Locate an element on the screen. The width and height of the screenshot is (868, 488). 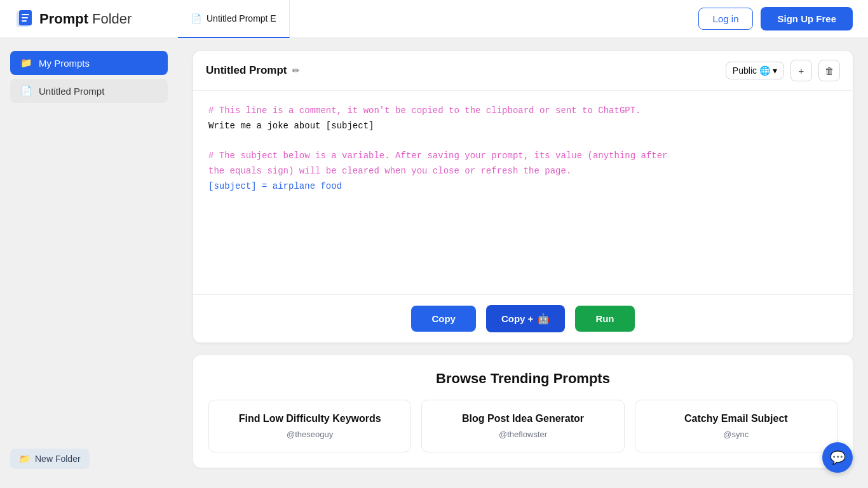
logo-icon is located at coordinates (25, 19).